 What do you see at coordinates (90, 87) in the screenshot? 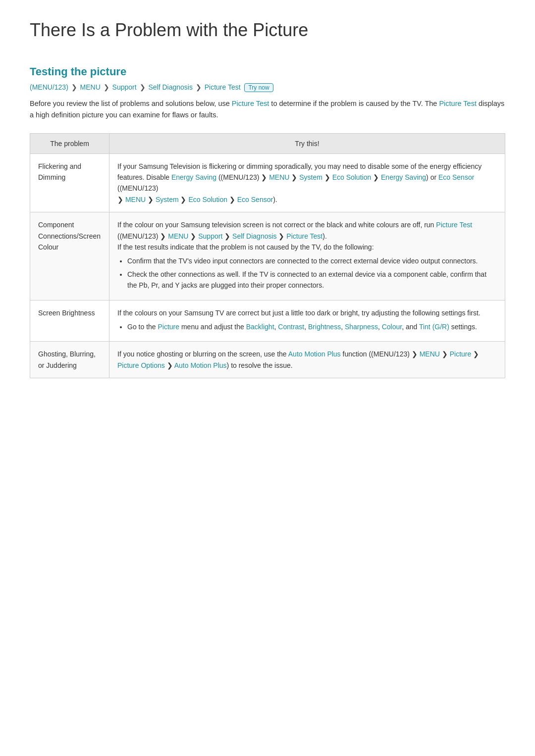
I see `breadcrumb-part-2: MENU` at bounding box center [90, 87].